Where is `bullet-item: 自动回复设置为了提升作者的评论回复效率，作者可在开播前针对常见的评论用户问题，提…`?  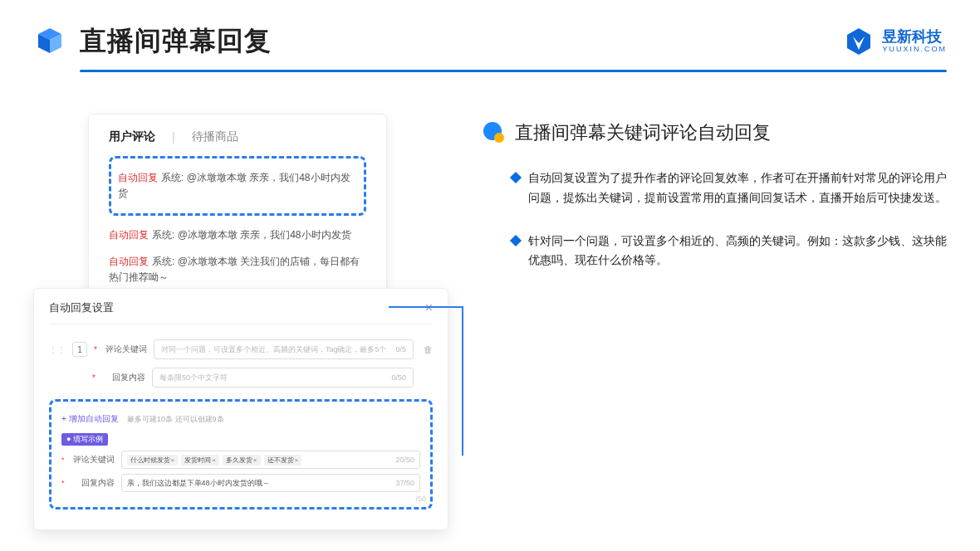 bullet-item: 自动回复设置为了提升作者的评论回复效率，作者可在开播前针对常见的评论用户问题，提… is located at coordinates (714, 188).